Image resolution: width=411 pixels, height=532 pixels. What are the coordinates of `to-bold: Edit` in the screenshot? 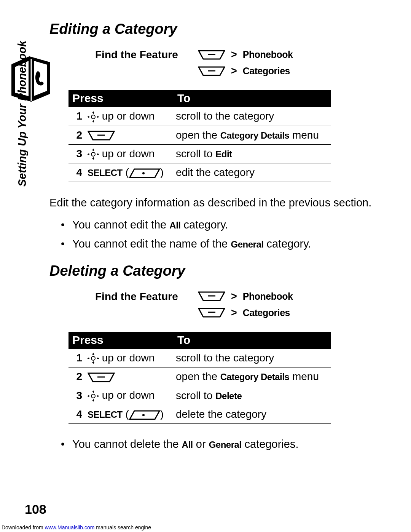 It's located at (224, 154).